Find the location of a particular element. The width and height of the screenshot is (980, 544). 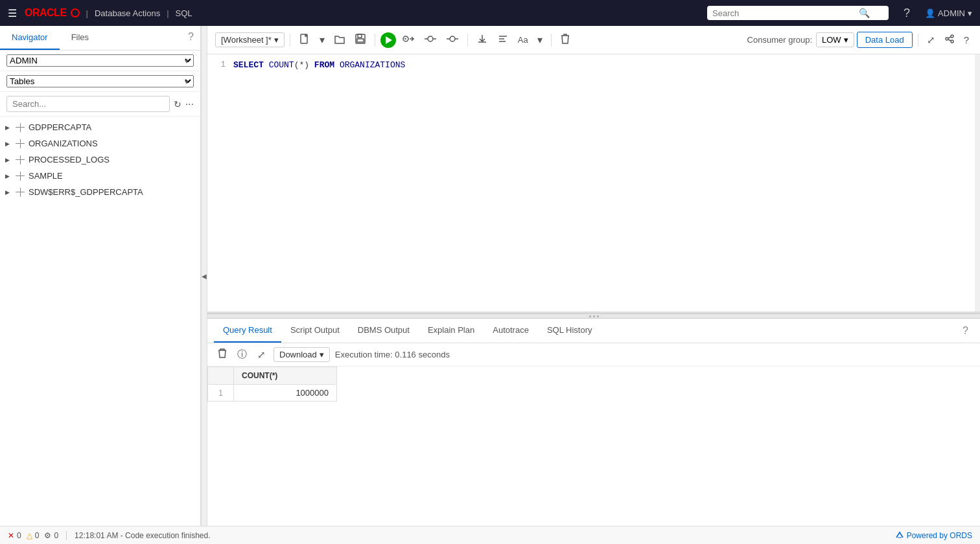

sidebar-tabs: Navigator Files ? is located at coordinates (100, 38).